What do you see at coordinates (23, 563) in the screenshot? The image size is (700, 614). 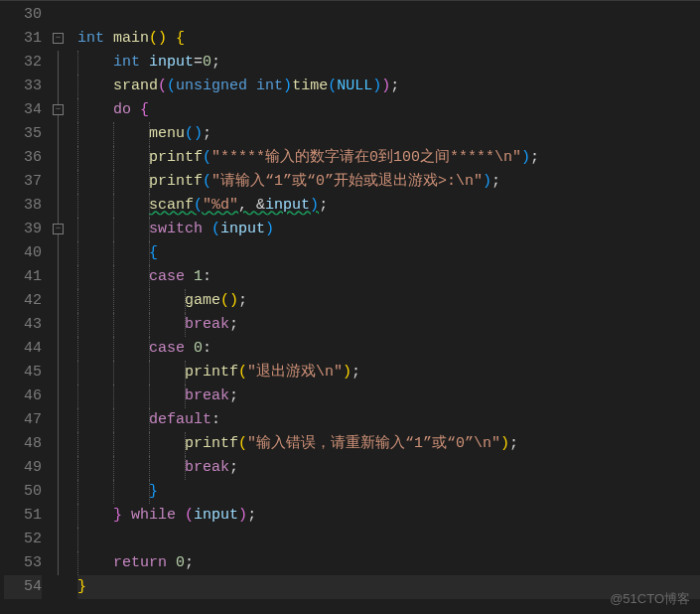 I see `line-number: 53` at bounding box center [23, 563].